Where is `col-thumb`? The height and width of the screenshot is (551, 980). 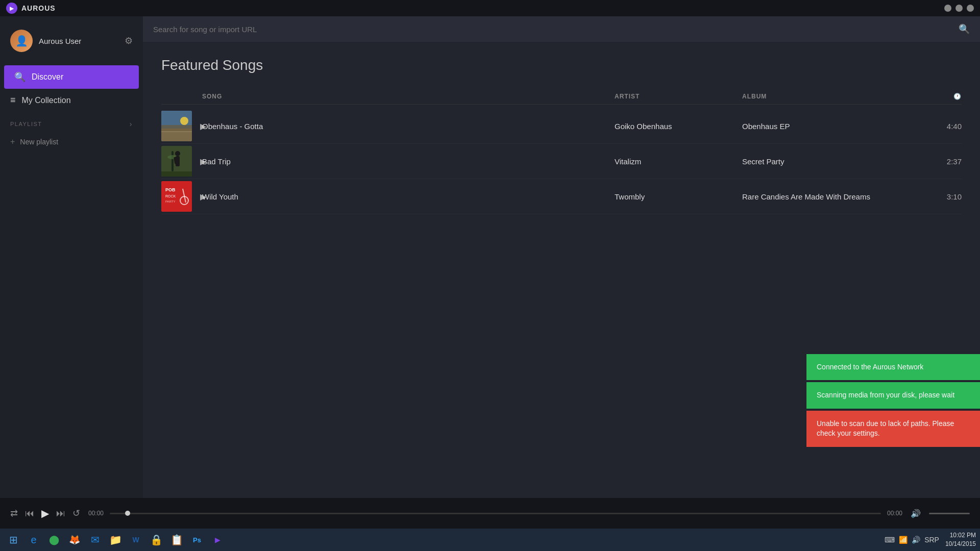 col-thumb is located at coordinates (182, 96).